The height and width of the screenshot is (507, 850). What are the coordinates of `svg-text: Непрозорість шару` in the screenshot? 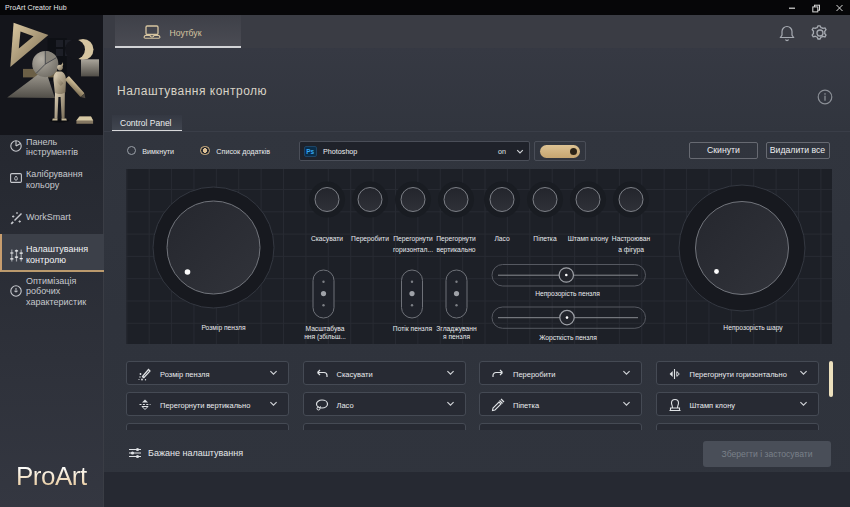 It's located at (753, 328).